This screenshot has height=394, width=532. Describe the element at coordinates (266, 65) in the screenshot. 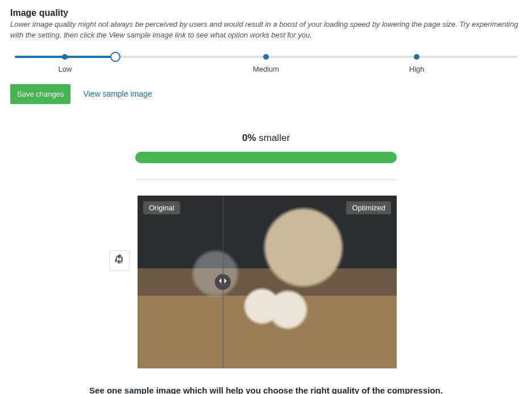

I see `quality-slider: Low Medium High` at that location.